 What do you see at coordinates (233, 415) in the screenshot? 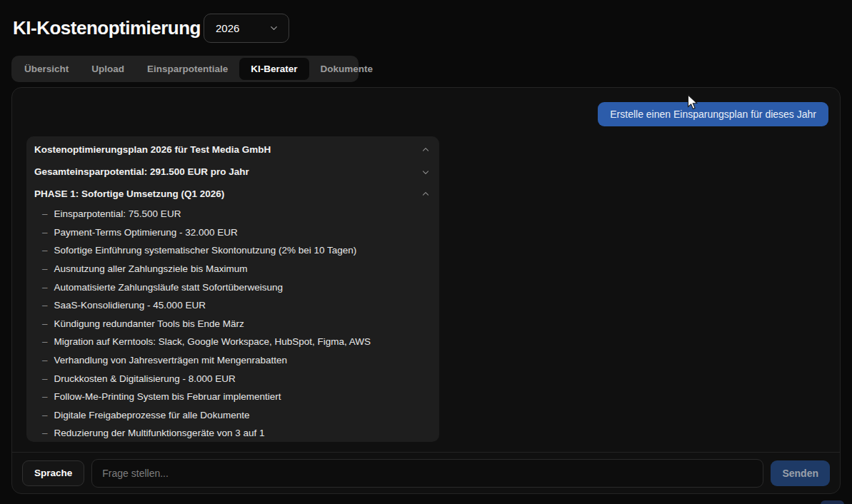
I see `plan-list-item: – Digitale Freigabeprozesse für alle Dok…` at bounding box center [233, 415].